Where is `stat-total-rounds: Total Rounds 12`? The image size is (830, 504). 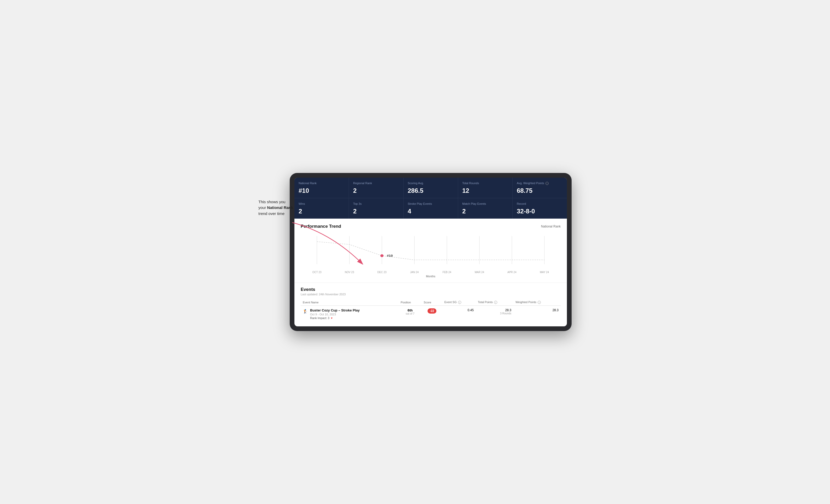 stat-total-rounds: Total Rounds 12 is located at coordinates (485, 188).